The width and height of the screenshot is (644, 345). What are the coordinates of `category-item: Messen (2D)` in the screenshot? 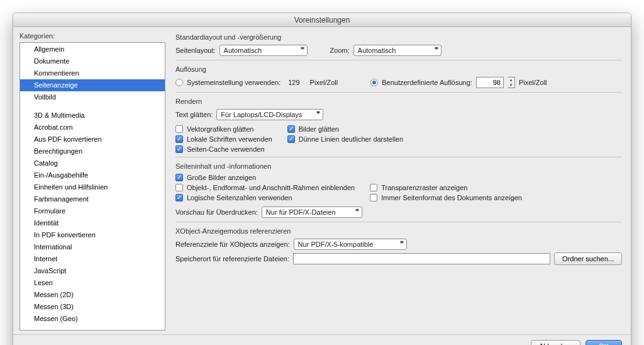 It's located at (92, 295).